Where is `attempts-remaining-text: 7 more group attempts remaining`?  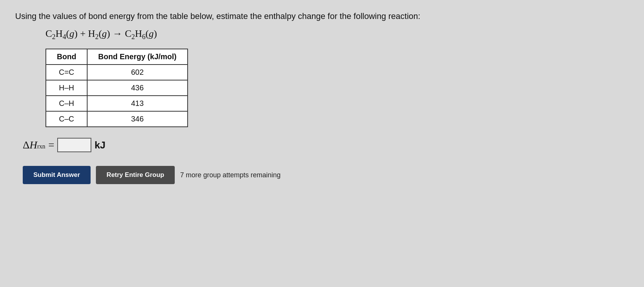
attempts-remaining-text: 7 more group attempts remaining is located at coordinates (230, 175).